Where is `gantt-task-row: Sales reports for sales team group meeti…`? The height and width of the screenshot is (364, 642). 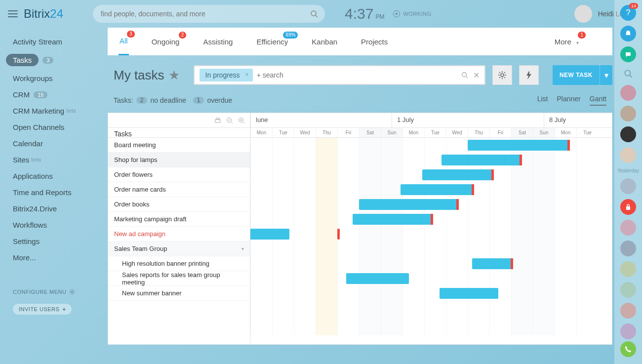 gantt-task-row: Sales reports for sales team group meeti… is located at coordinates (179, 279).